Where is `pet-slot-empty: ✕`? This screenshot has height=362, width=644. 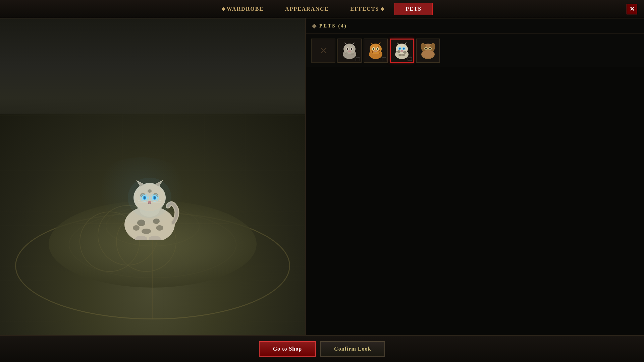 pet-slot-empty: ✕ is located at coordinates (323, 51).